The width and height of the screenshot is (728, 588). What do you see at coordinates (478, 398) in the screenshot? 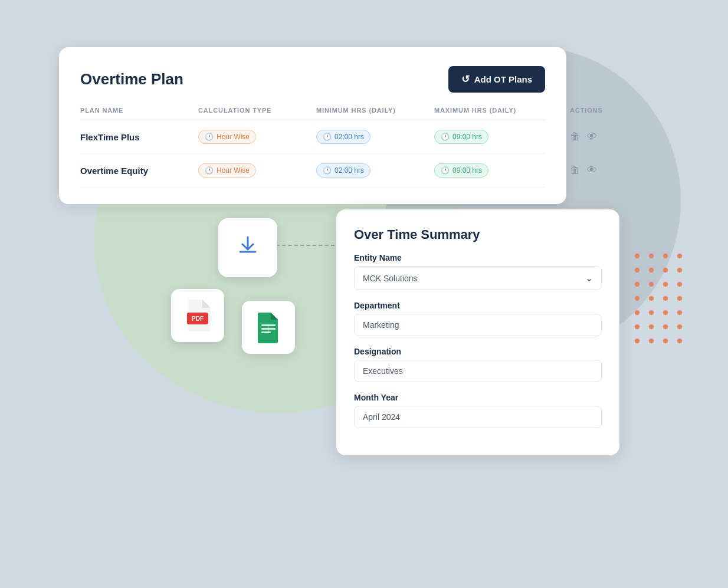
I see `month-year-label: Month Year` at bounding box center [478, 398].